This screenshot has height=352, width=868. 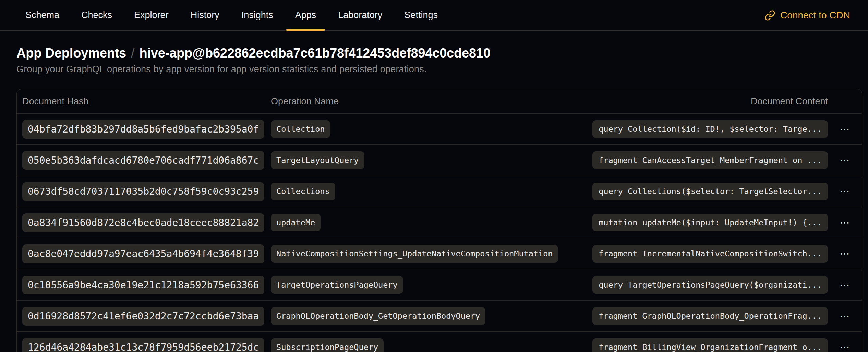 What do you see at coordinates (306, 30) in the screenshot?
I see `active-tab-underline` at bounding box center [306, 30].